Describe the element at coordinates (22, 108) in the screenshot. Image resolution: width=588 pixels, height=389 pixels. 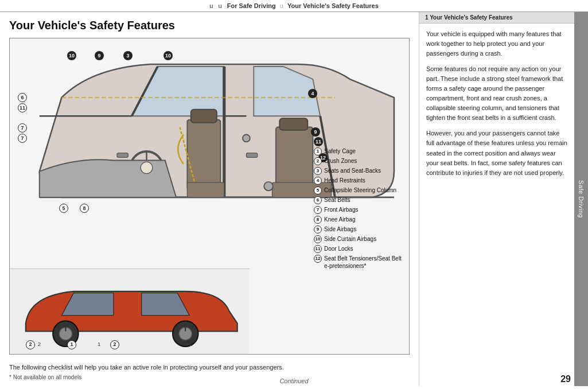
I see `badge-11-left: 11` at that location.